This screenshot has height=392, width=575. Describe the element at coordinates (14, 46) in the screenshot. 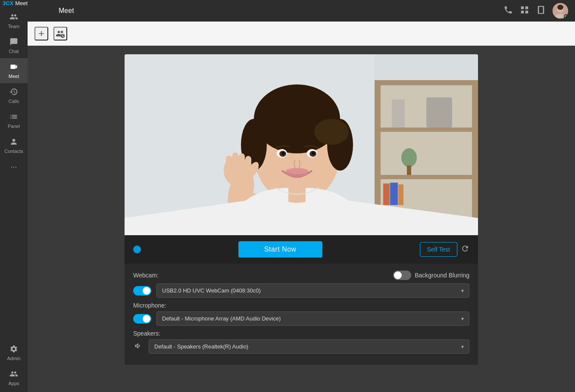

I see `sidebar-item-chat: Chat` at that location.